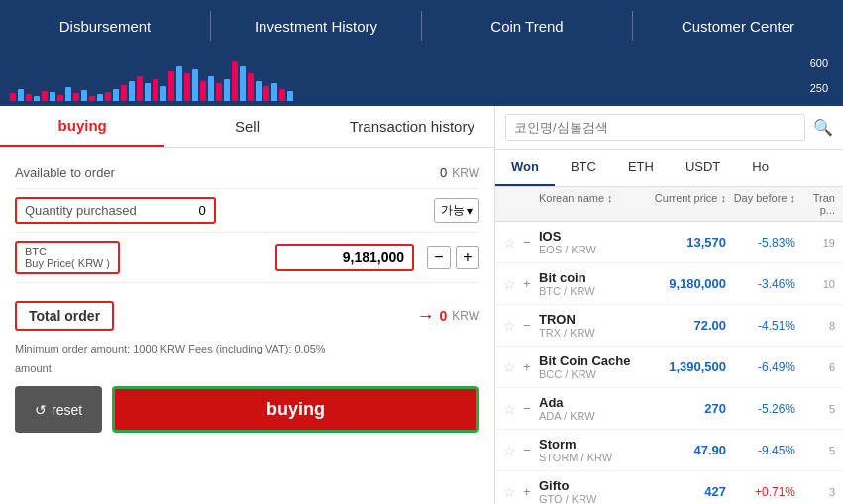 This screenshot has width=843, height=504. Describe the element at coordinates (670, 284) in the screenshot. I see `coin-row: ☆ + Bit coin BTC / KRW 9,180,000 -3.46% …` at that location.